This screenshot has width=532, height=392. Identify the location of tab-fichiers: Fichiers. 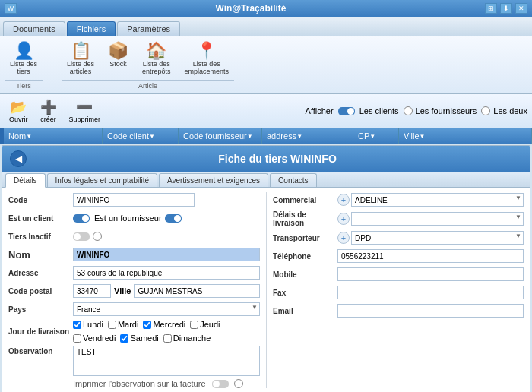
(91, 29).